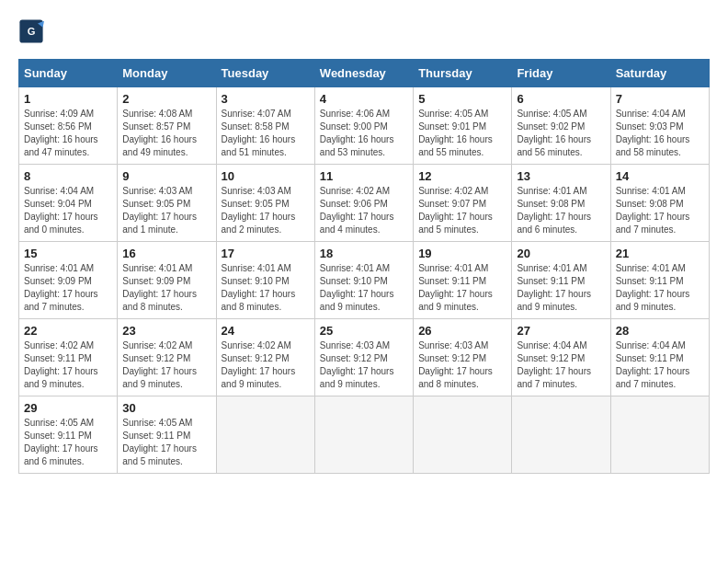  Describe the element at coordinates (364, 99) in the screenshot. I see `day-number: 4` at that location.